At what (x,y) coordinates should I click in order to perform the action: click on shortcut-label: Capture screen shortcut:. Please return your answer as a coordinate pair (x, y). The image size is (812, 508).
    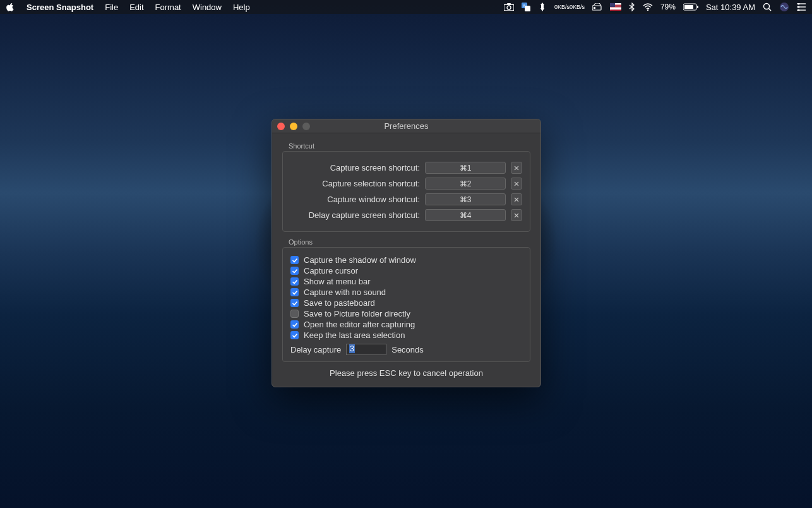
    Looking at the image, I should click on (355, 168).